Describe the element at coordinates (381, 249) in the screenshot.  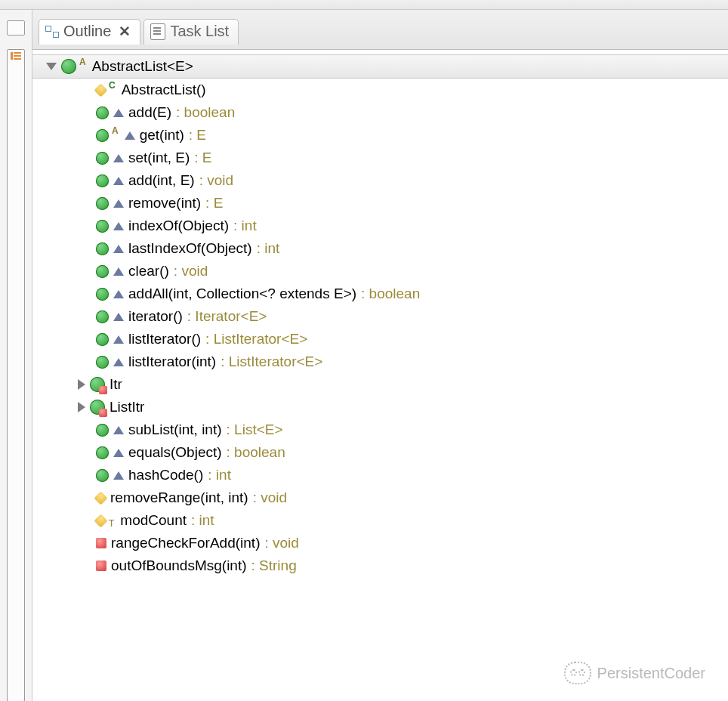
I see `tree-item: lastIndexOf(Object) : int` at that location.